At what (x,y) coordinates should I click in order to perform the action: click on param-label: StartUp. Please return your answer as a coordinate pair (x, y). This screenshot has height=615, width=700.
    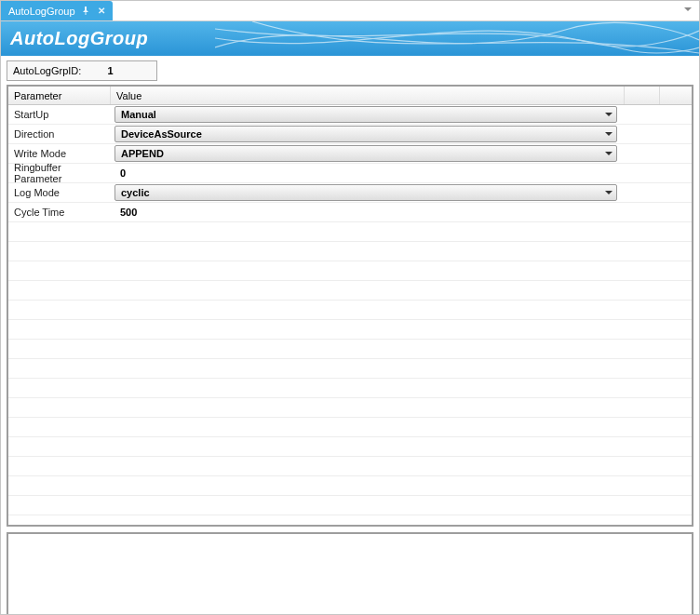
    Looking at the image, I should click on (60, 114).